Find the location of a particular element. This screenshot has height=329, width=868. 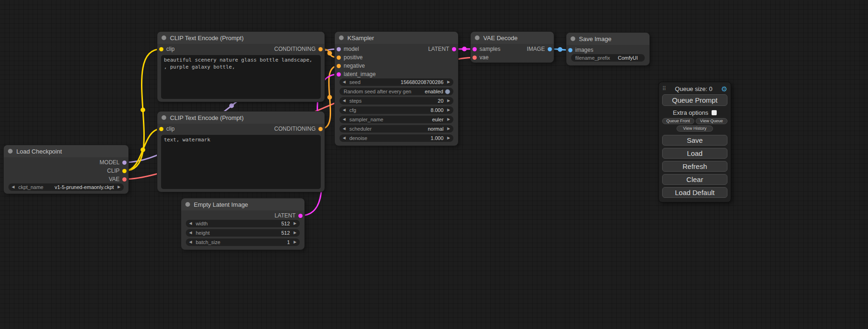

widget-scheduler: ◀ scheduler normal ▶ is located at coordinates (396, 129).